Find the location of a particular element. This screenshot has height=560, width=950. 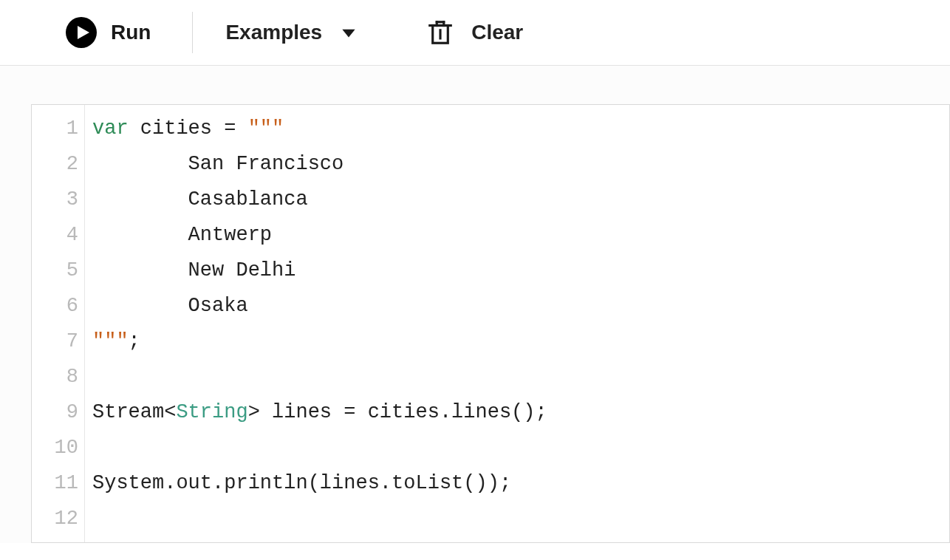

code-line: New Delhi is located at coordinates (320, 270).